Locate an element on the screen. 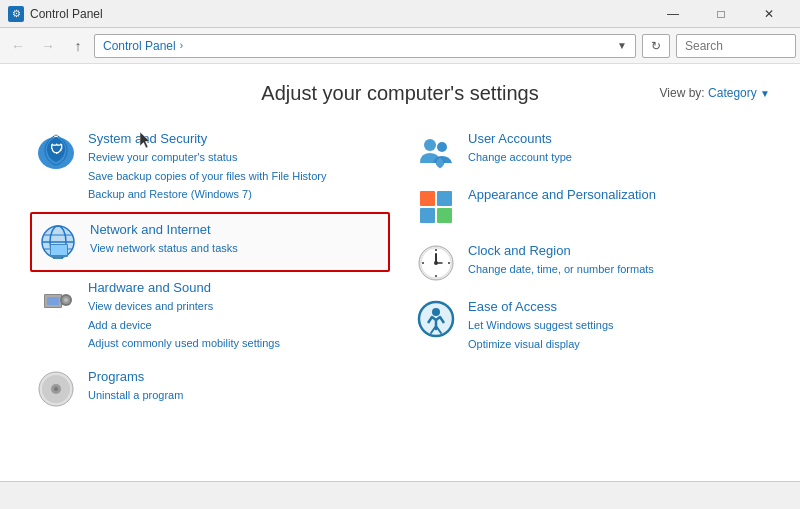  category-system-security: 🛡 System and Security Review your comput… is located at coordinates (210, 168).